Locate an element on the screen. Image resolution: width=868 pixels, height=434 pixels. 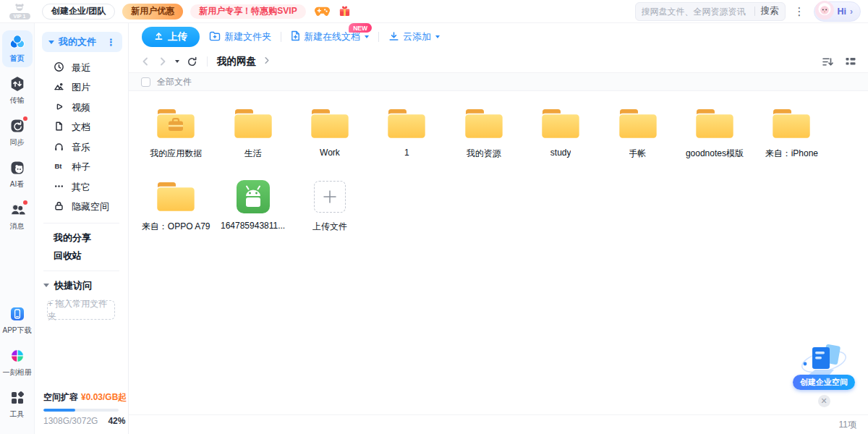
rail-item-messages: 消息 is located at coordinates (17, 217).